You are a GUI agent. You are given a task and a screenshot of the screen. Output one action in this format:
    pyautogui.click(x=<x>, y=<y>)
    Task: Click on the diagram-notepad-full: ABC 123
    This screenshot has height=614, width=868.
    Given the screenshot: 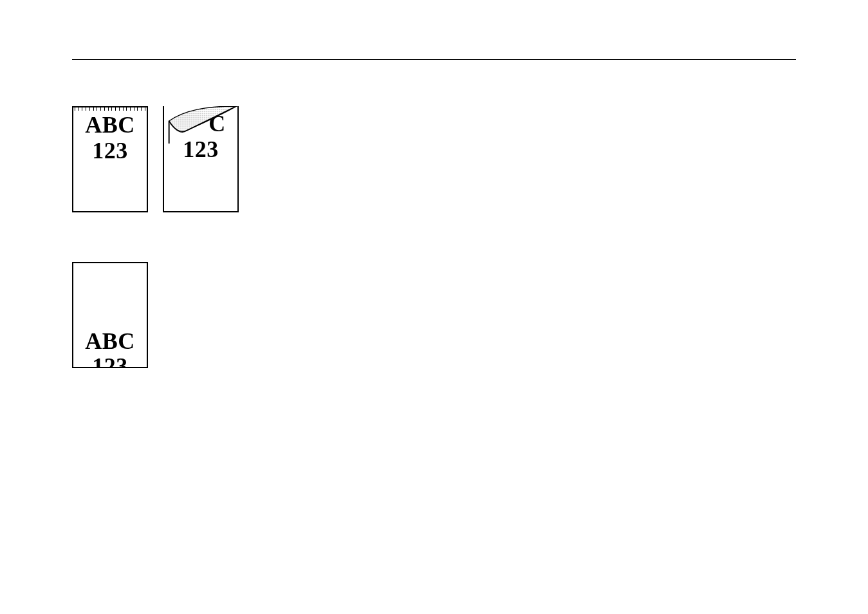 What is the action you would take?
    pyautogui.click(x=110, y=160)
    